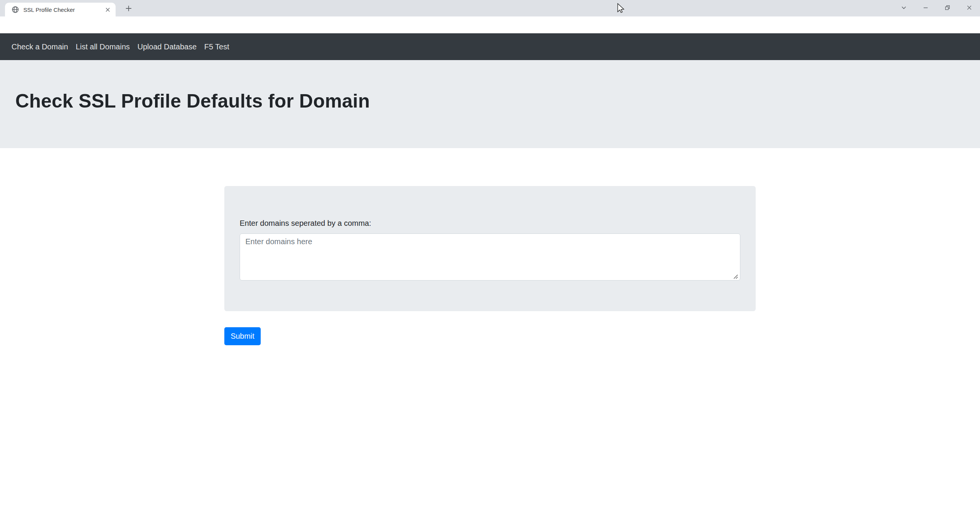  What do you see at coordinates (947, 8) in the screenshot?
I see `restore-button` at bounding box center [947, 8].